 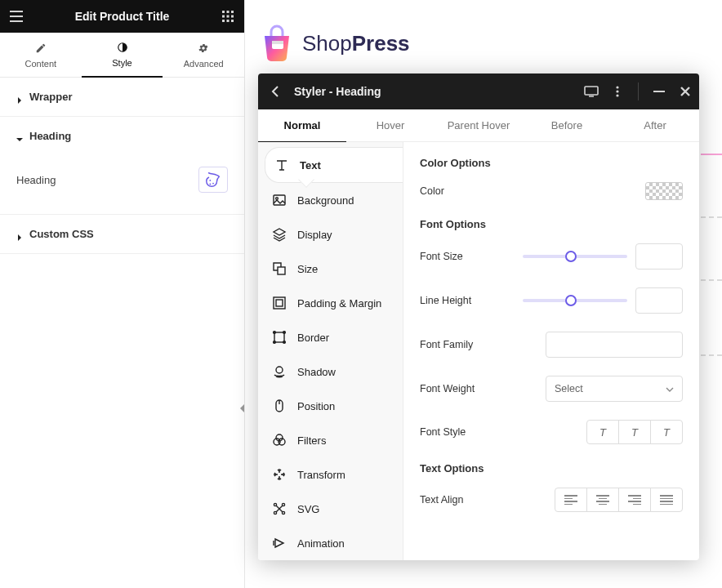 What do you see at coordinates (302, 126) in the screenshot?
I see `state-tab-normal: Normal` at bounding box center [302, 126].